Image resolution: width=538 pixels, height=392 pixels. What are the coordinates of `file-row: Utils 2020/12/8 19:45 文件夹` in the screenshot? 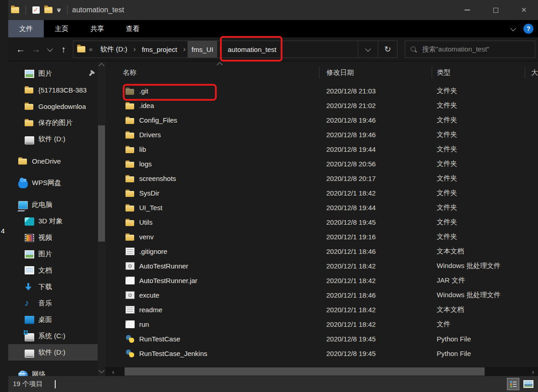 It's located at (322, 222).